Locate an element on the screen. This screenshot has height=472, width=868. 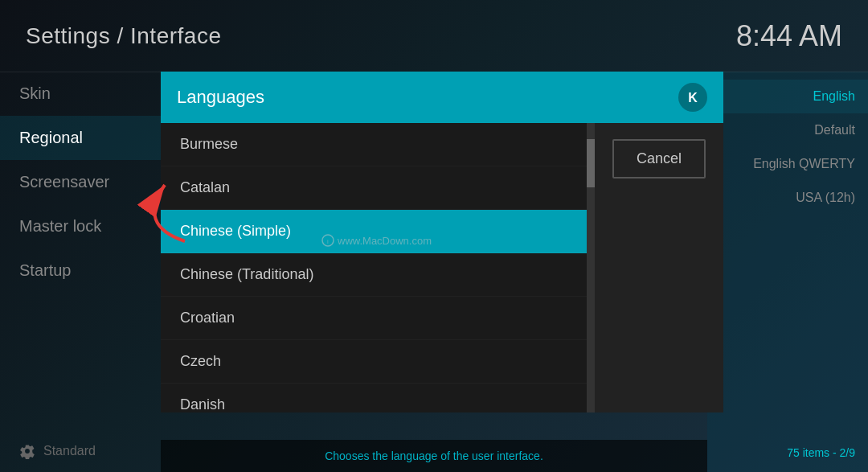
language-item-burmese: Burmese is located at coordinates (374, 145).